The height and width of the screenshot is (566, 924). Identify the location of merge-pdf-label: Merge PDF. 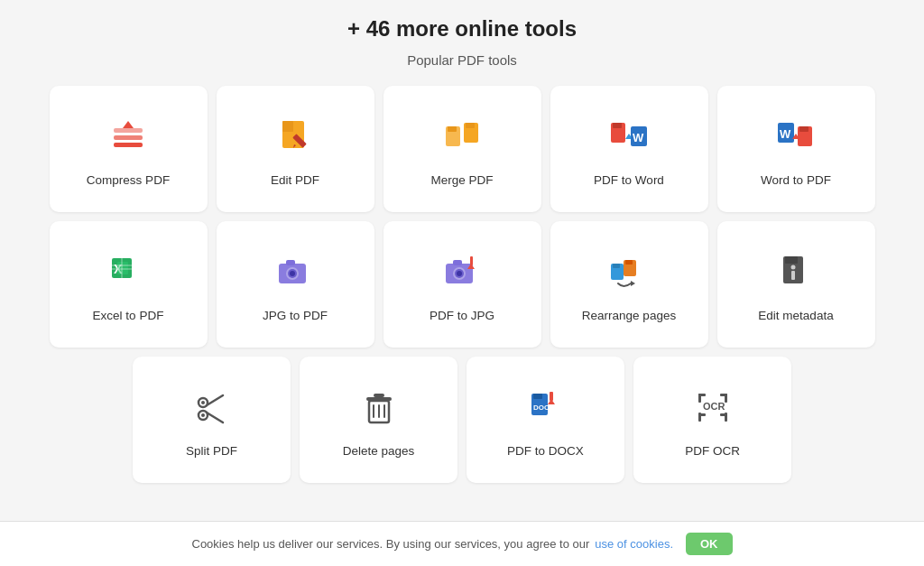
(462, 181).